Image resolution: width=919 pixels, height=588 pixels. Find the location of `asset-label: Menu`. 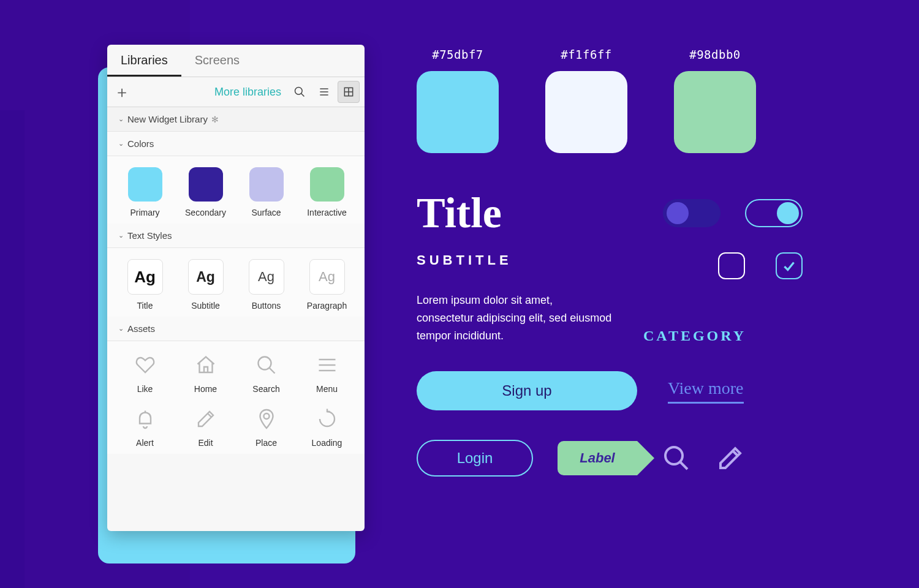

asset-label: Menu is located at coordinates (327, 389).